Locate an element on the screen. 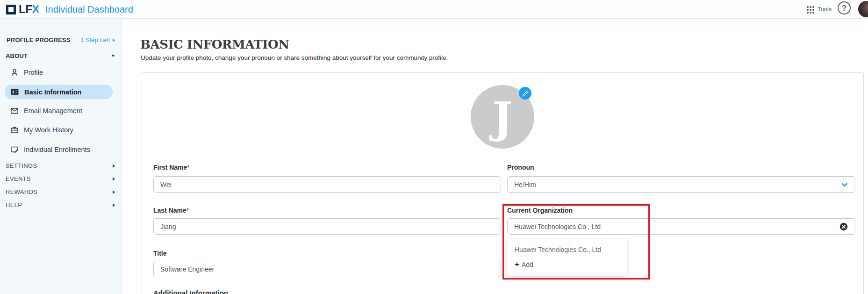 The height and width of the screenshot is (294, 868). briefcase-icon is located at coordinates (14, 130).